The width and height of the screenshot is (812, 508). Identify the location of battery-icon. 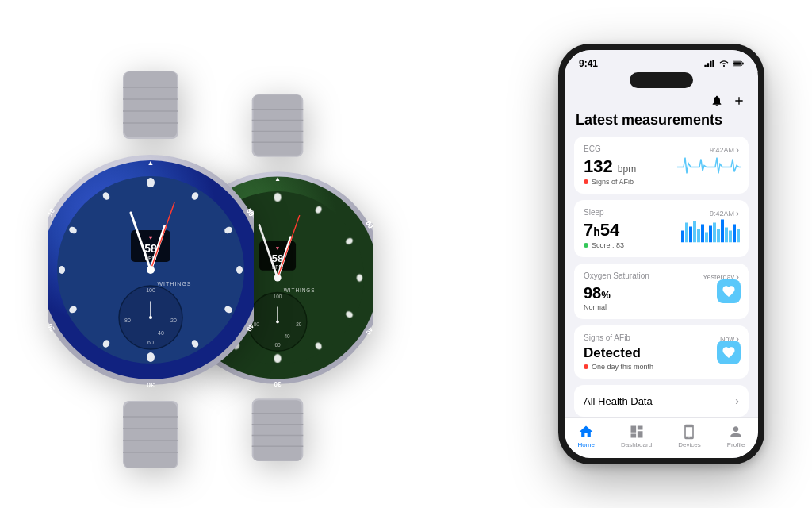
(738, 64).